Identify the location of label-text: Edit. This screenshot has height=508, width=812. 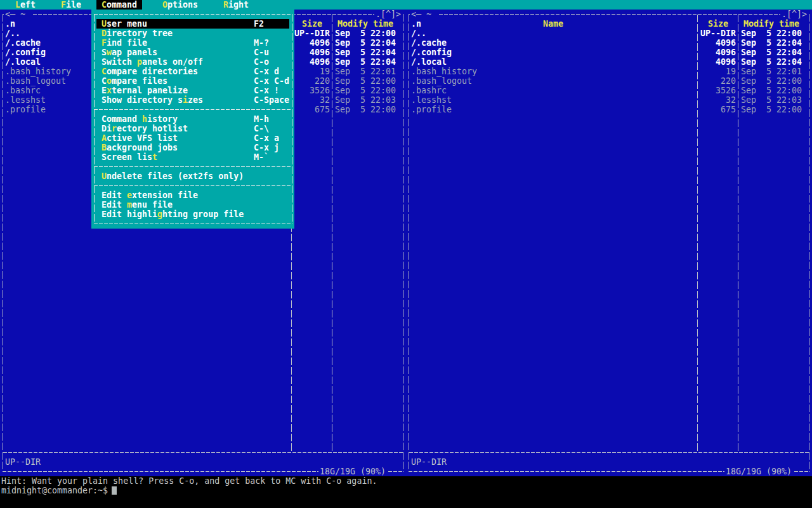
(114, 204).